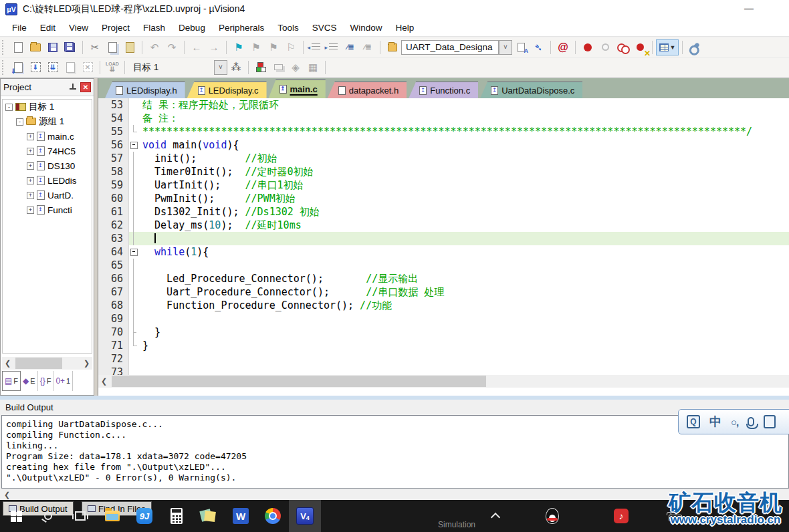  Describe the element at coordinates (405, 28) in the screenshot. I see `menu-help: Help` at that location.